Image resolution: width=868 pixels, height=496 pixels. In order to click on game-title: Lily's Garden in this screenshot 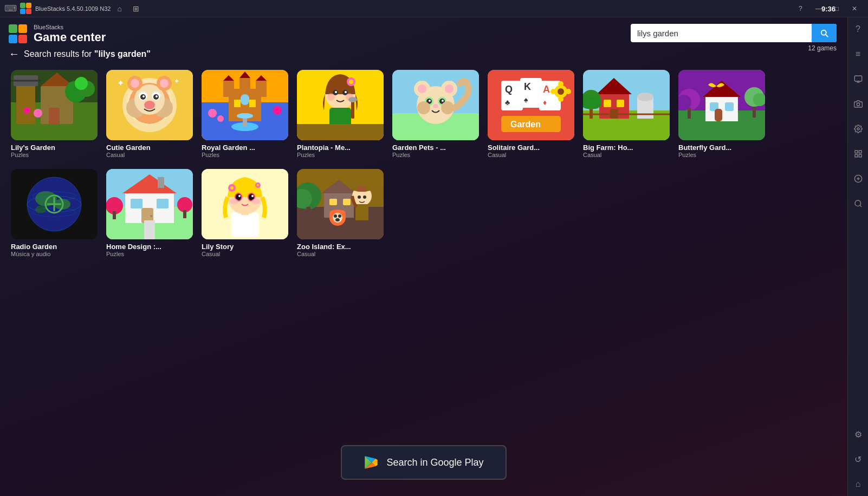, I will do `click(54, 147)`.